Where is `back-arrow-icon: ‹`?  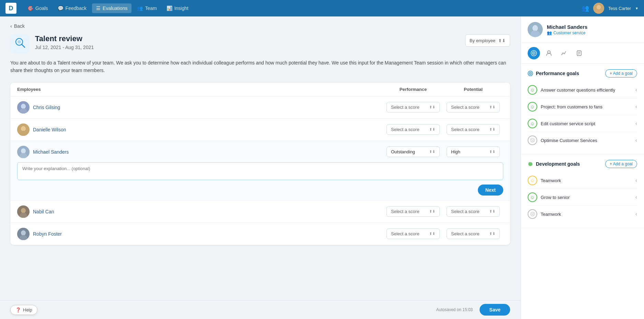
back-arrow-icon: ‹ is located at coordinates (11, 26).